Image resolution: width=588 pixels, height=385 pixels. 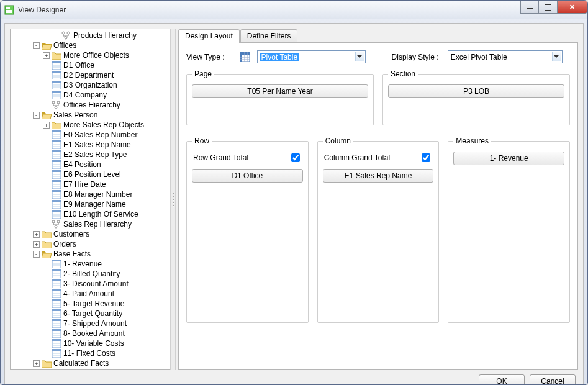 I want to click on dialog-footer: OK Cancel, so click(x=294, y=378).